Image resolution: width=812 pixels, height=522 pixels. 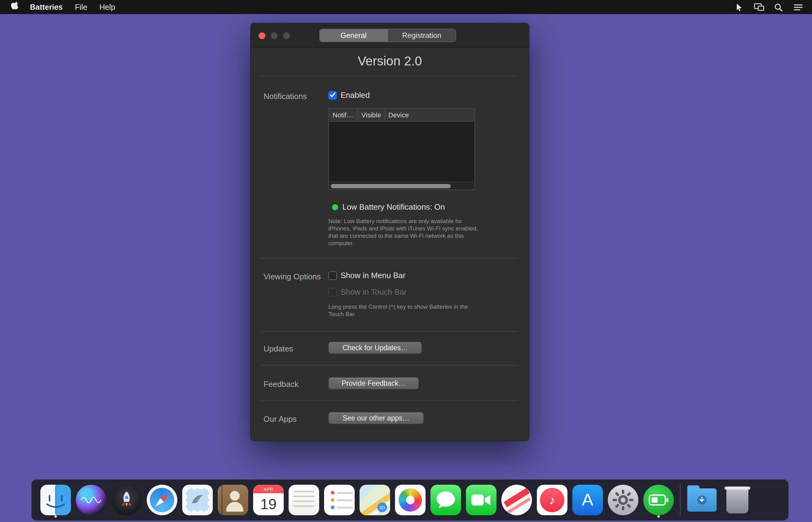 What do you see at coordinates (702, 500) in the screenshot?
I see `downloads-folder-icon` at bounding box center [702, 500].